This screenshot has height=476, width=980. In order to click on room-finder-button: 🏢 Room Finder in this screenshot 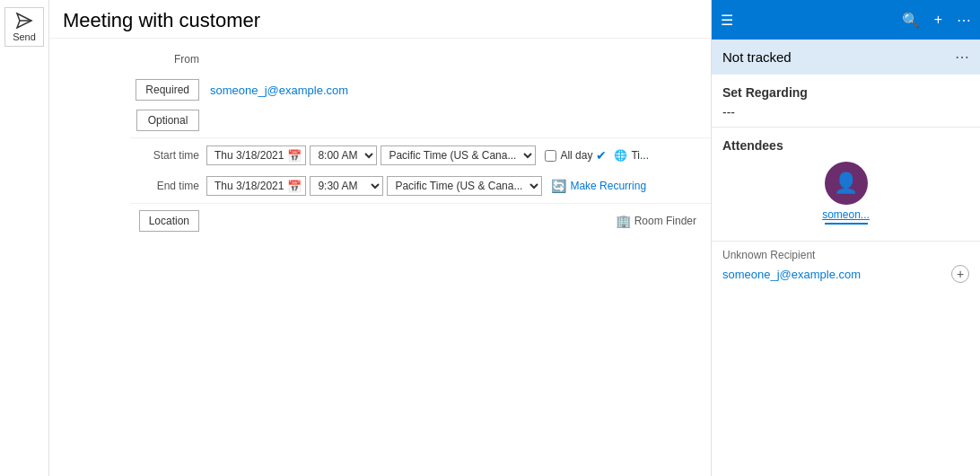, I will do `click(656, 221)`.